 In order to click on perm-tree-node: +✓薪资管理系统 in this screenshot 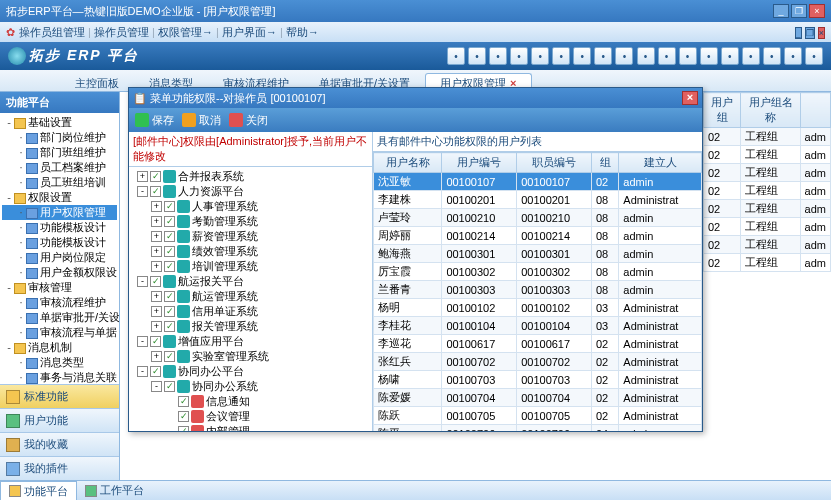, I will do `click(250, 236)`.